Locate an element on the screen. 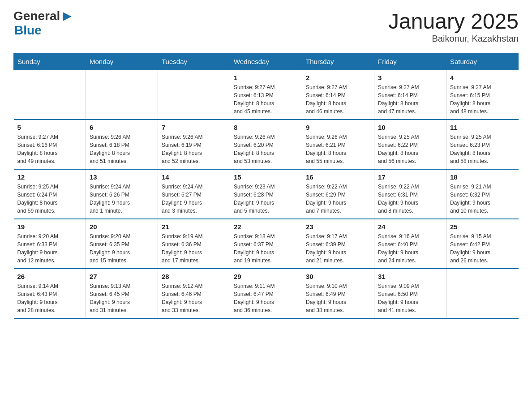  calendar-cell: 24Sunrise: 9:16 AMSunset: 6:40 PMDayligh… is located at coordinates (410, 244).